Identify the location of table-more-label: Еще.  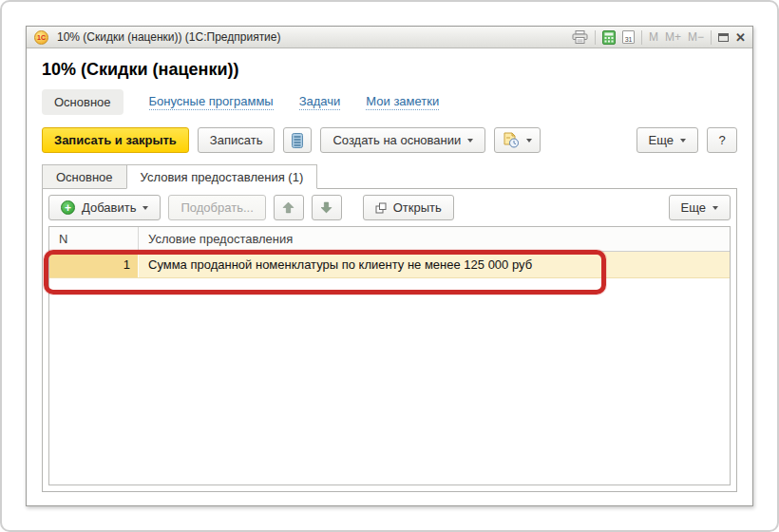
(694, 207).